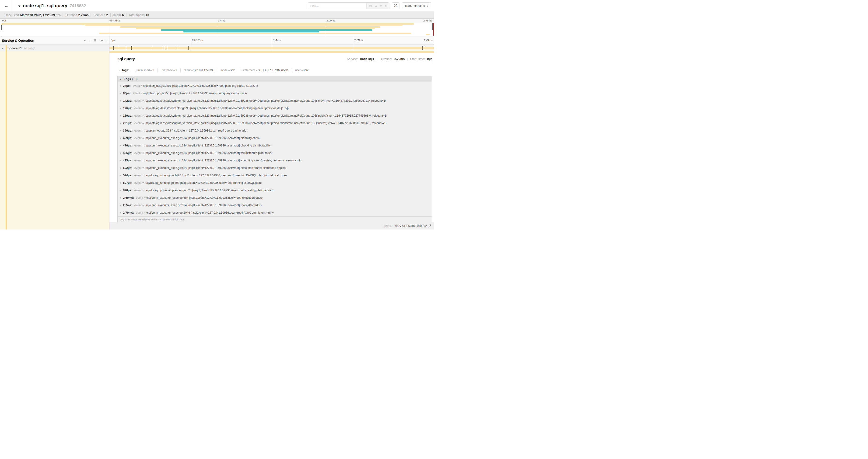 The width and height of the screenshot is (868, 459). I want to click on log-row: ›80μs:event=‹sql/plan_opt.go:358 [nsql1,…, so click(275, 93).